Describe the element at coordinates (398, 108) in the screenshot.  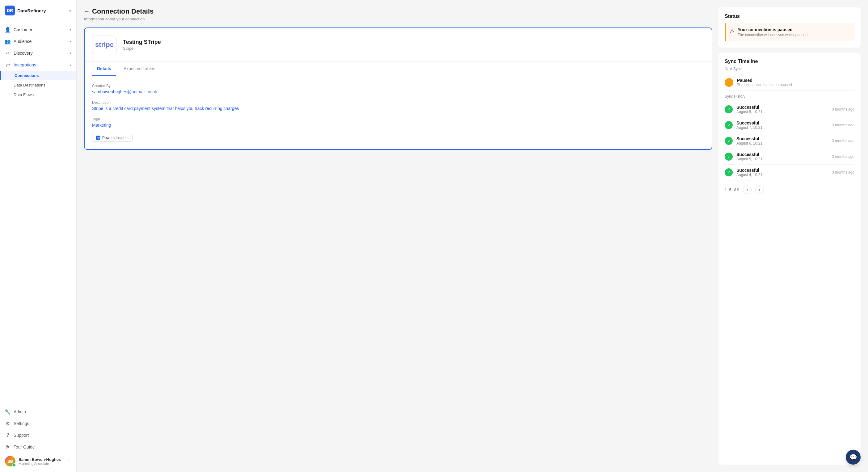
I see `description-value: Stripe is a credit card payment system t…` at that location.